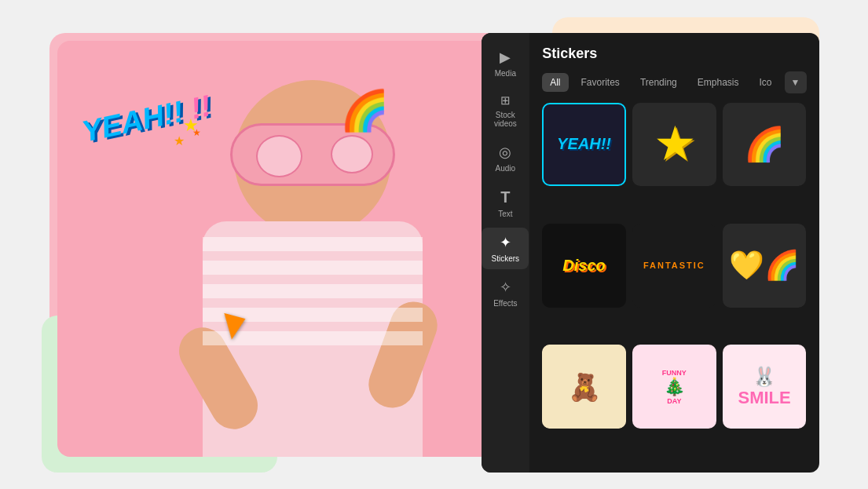  Describe the element at coordinates (584, 144) in the screenshot. I see `yeah-sticker: YEAH!!` at that location.